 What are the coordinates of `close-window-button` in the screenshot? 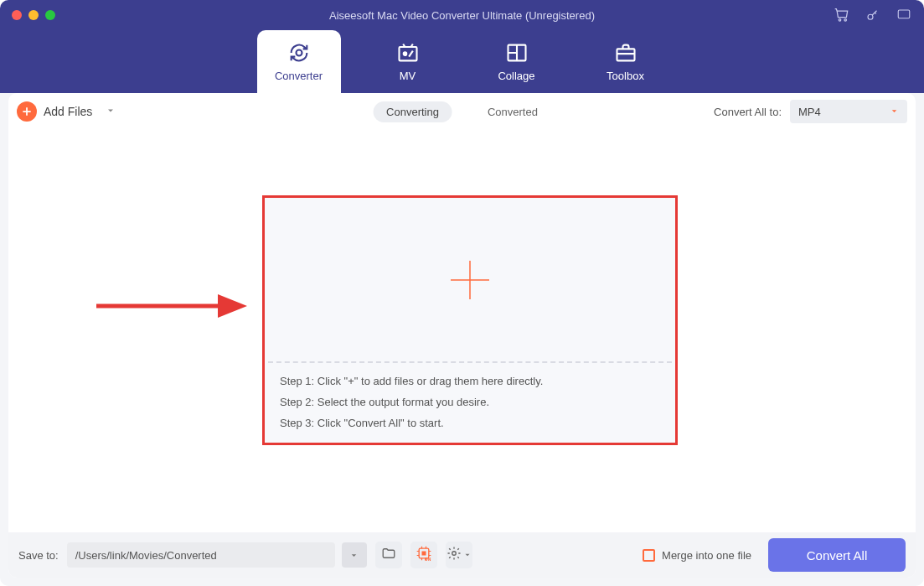 It's located at (17, 15).